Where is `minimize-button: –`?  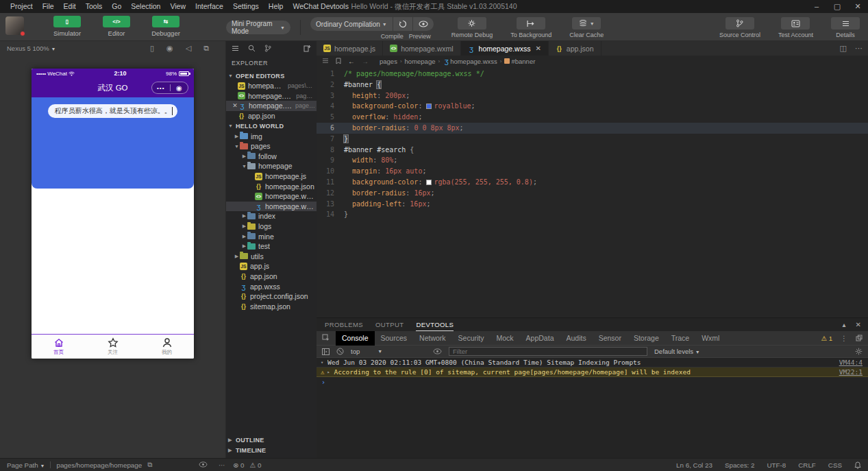
minimize-button: – is located at coordinates (817, 7).